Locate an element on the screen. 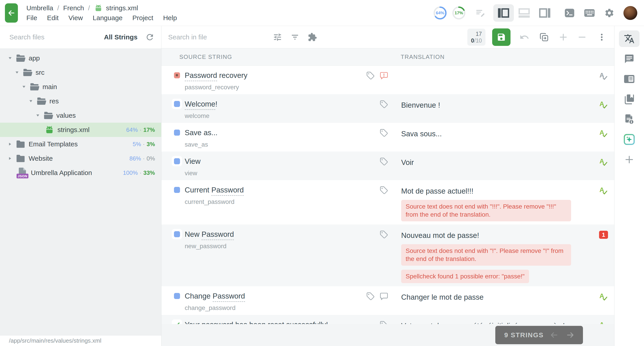 This screenshot has height=346, width=644. plugins-puzzle-icon is located at coordinates (312, 37).